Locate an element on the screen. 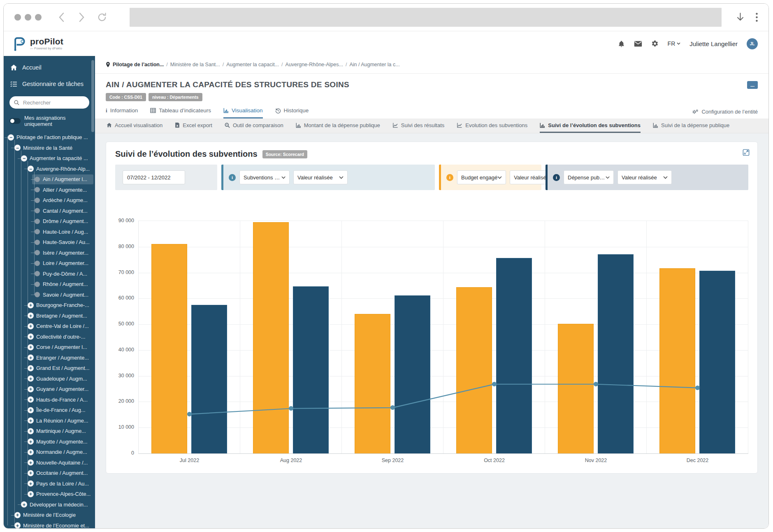 This screenshot has height=532, width=773. tree-item: +Développer la médecin... is located at coordinates (49, 505).